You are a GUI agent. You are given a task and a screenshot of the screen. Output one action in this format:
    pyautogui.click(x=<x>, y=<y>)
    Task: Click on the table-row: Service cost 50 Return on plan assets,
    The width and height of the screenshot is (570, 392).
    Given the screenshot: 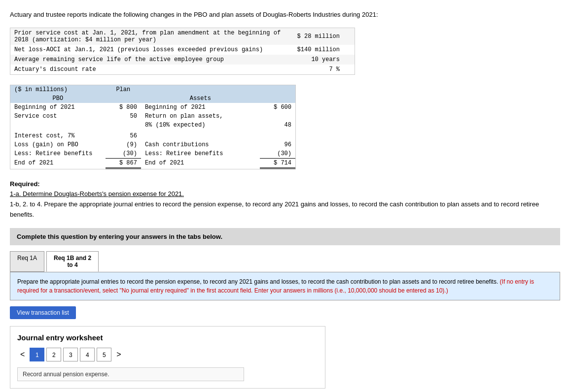 What is the action you would take?
    pyautogui.click(x=153, y=116)
    